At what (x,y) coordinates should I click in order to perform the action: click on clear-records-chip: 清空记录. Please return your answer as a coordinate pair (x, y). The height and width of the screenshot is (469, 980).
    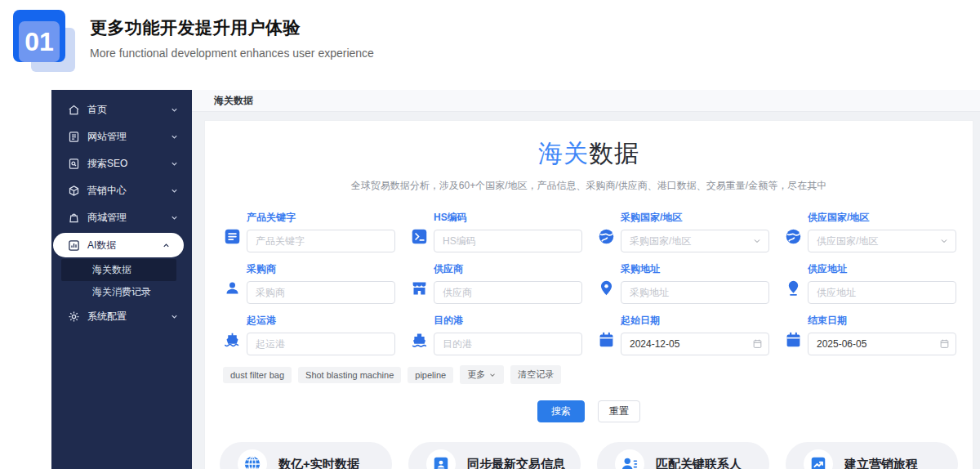
    Looking at the image, I should click on (536, 374).